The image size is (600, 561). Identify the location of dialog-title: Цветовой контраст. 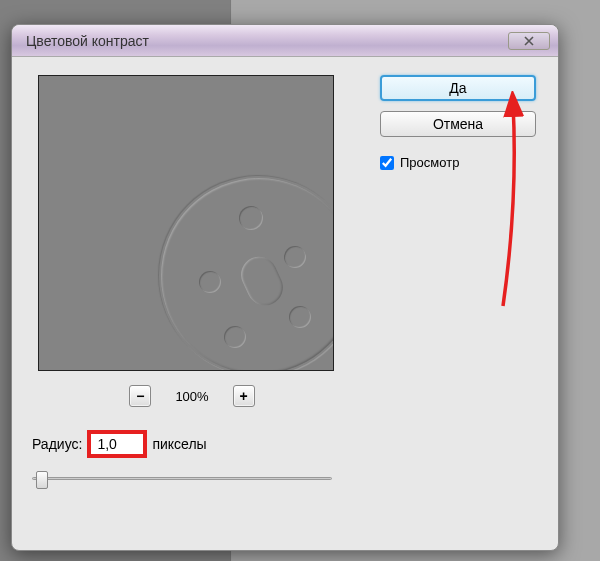
(267, 41).